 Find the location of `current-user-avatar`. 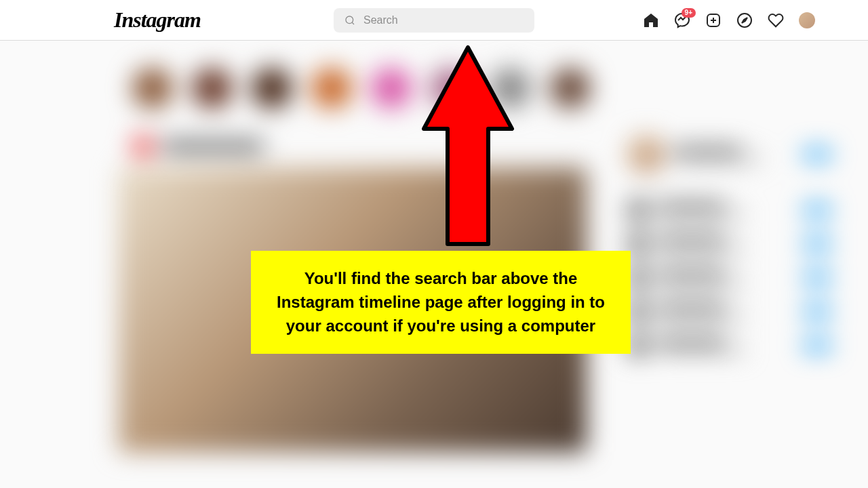

current-user-avatar is located at coordinates (646, 155).